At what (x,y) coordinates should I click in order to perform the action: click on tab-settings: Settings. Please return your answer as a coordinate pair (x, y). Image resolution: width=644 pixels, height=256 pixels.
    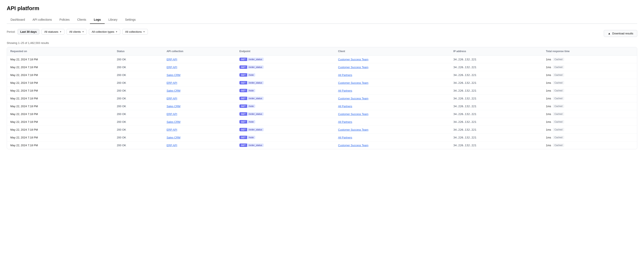
    Looking at the image, I should click on (130, 20).